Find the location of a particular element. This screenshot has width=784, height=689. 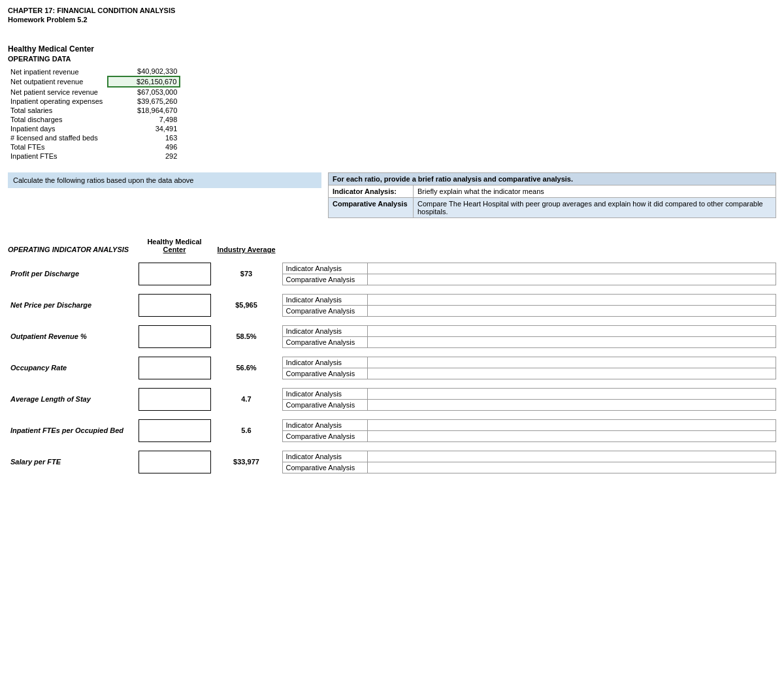

calc-instruction: Calculate the following ratios based upo… is located at coordinates (165, 180).